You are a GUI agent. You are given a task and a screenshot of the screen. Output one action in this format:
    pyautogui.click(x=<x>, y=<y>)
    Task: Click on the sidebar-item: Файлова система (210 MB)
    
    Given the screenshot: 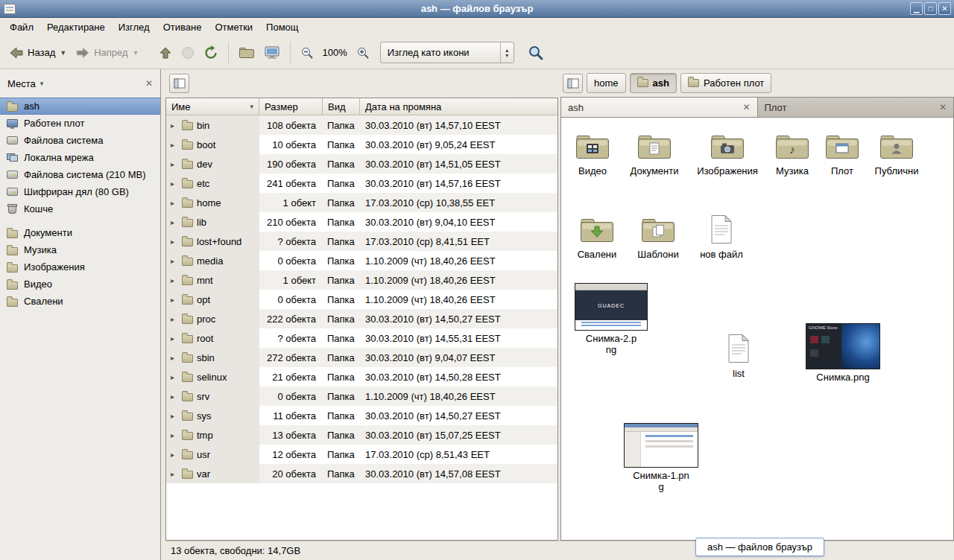 What is the action you would take?
    pyautogui.click(x=80, y=174)
    